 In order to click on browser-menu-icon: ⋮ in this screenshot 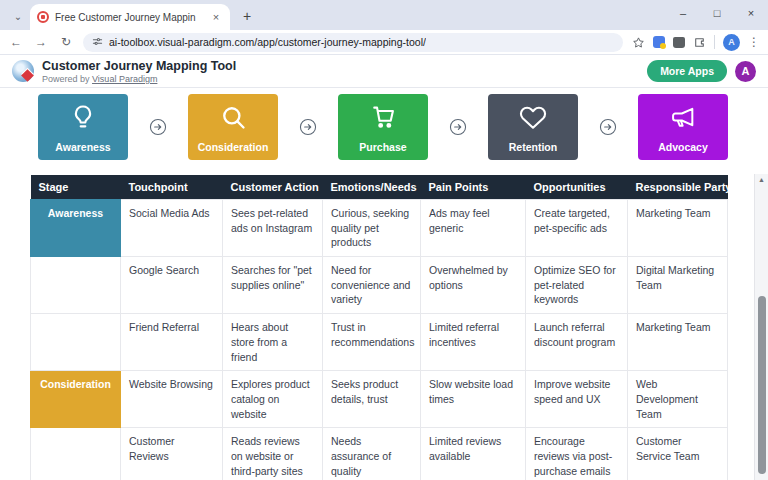, I will do `click(754, 42)`.